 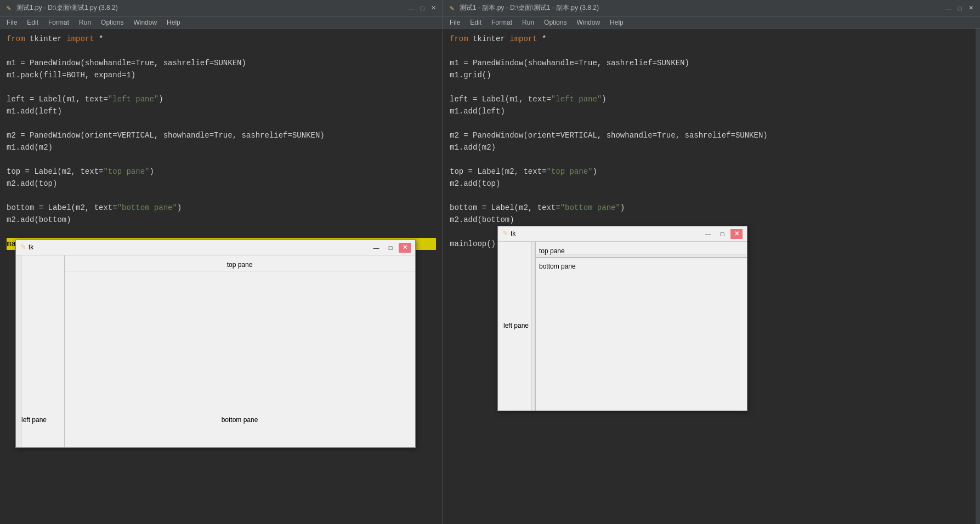 I want to click on left-menu-file: File, so click(x=12, y=22).